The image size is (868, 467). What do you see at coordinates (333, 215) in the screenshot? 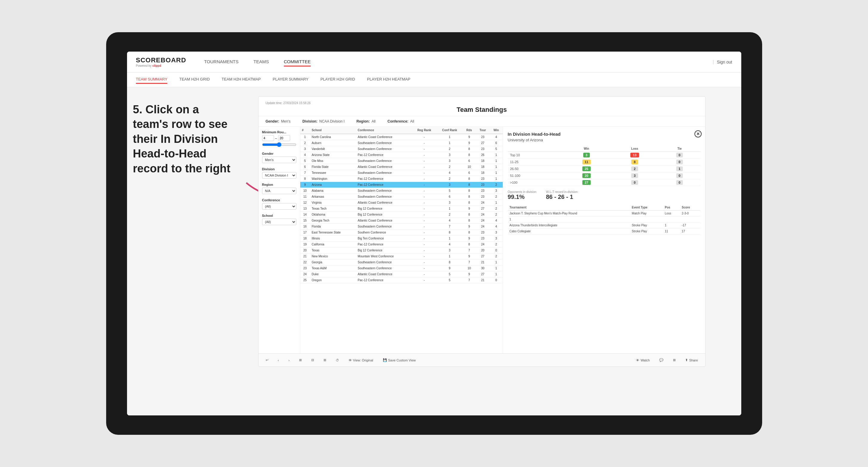
I see `cell-school: Oklahoma` at bounding box center [333, 215].